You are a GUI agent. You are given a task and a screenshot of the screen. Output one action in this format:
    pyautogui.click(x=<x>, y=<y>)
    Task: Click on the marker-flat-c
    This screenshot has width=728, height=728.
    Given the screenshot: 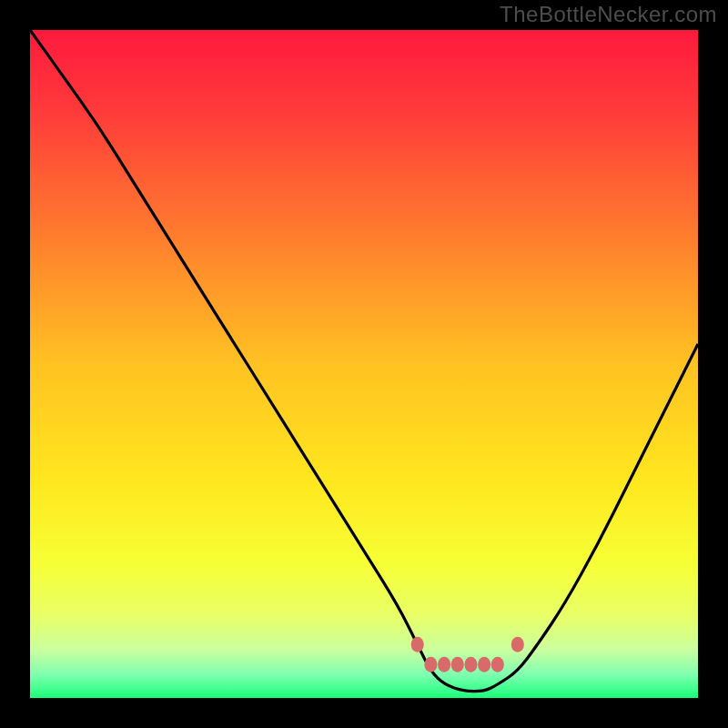 What is the action you would take?
    pyautogui.click(x=458, y=664)
    